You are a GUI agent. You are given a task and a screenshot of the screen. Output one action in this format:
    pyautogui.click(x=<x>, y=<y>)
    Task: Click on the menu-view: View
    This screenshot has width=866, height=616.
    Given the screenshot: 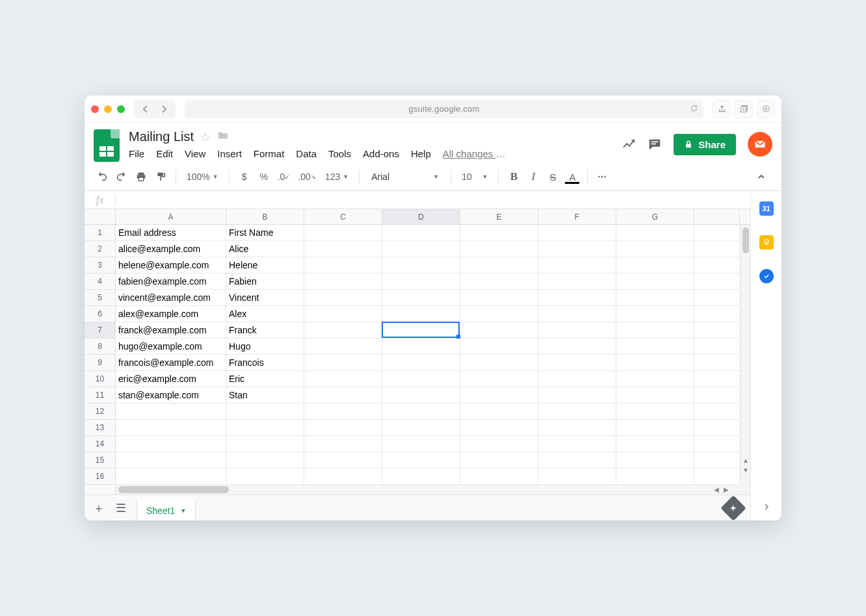 What is the action you would take?
    pyautogui.click(x=195, y=153)
    